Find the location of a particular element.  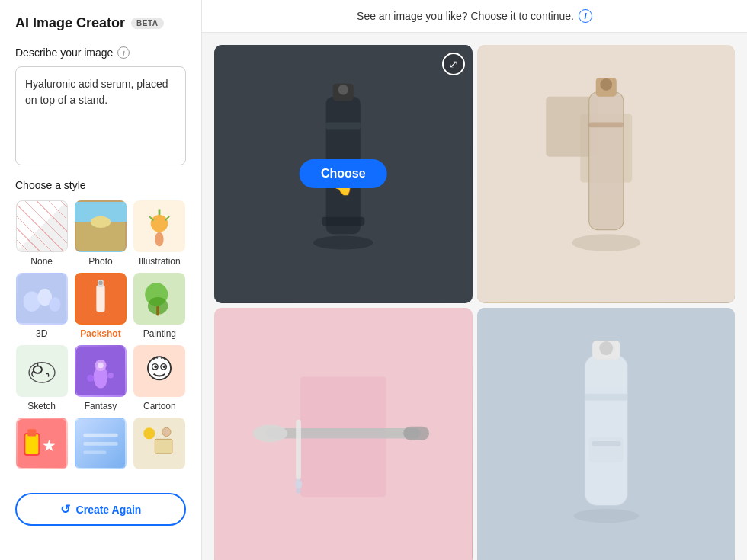

style-item-photo: Photo is located at coordinates (101, 233).